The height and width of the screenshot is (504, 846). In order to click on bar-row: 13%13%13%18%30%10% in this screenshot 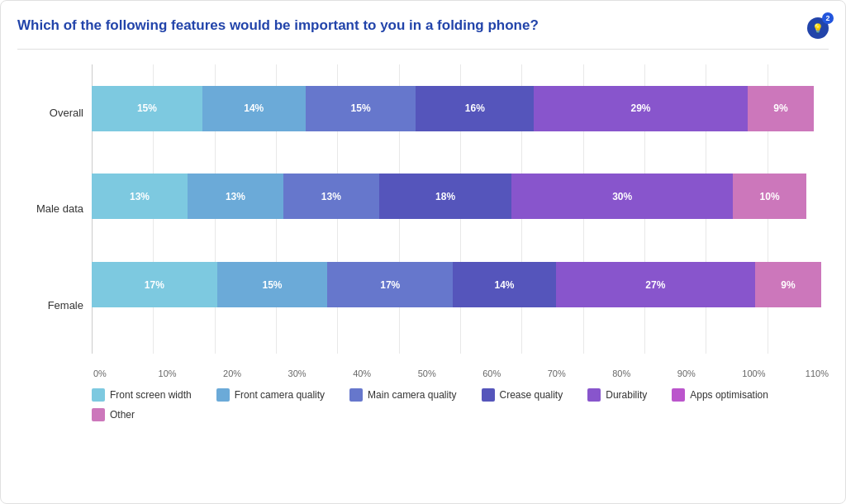, I will do `click(460, 197)`.